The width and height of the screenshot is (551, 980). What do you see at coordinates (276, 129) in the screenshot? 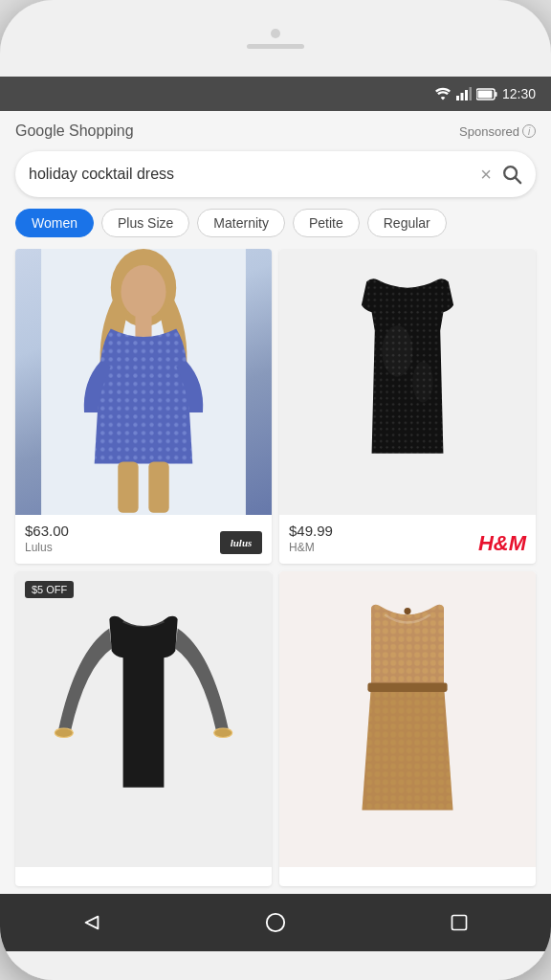
I see `app-header: Google Shopping Sponsored i` at bounding box center [276, 129].